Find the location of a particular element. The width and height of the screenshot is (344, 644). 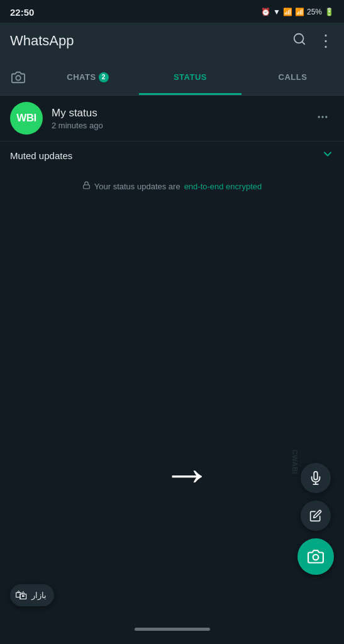

muted-updates-label: Muted updates is located at coordinates (42, 156).